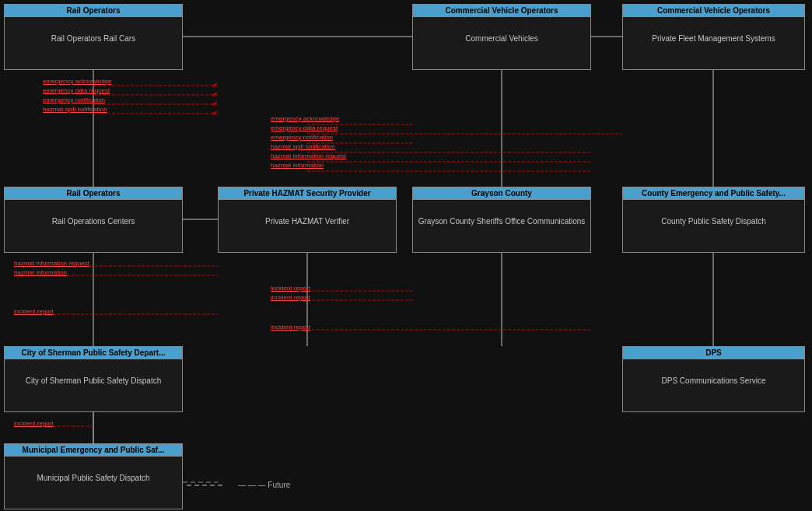 Image resolution: width=812 pixels, height=511 pixels. Describe the element at coordinates (714, 219) in the screenshot. I see `node-county-safety: County Emergency and Public Safety... Co…` at that location.